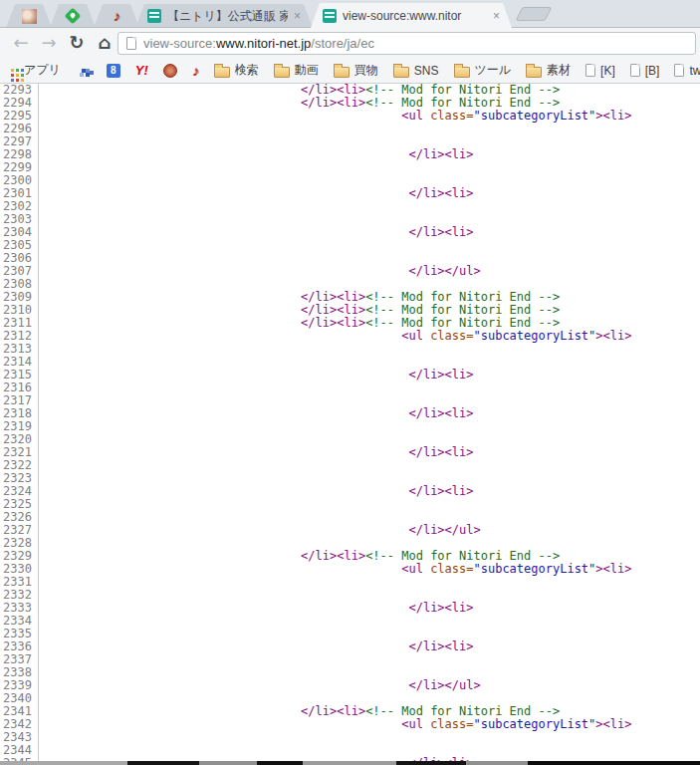 This screenshot has height=765, width=700. I want to click on home-button: ⌂, so click(105, 43).